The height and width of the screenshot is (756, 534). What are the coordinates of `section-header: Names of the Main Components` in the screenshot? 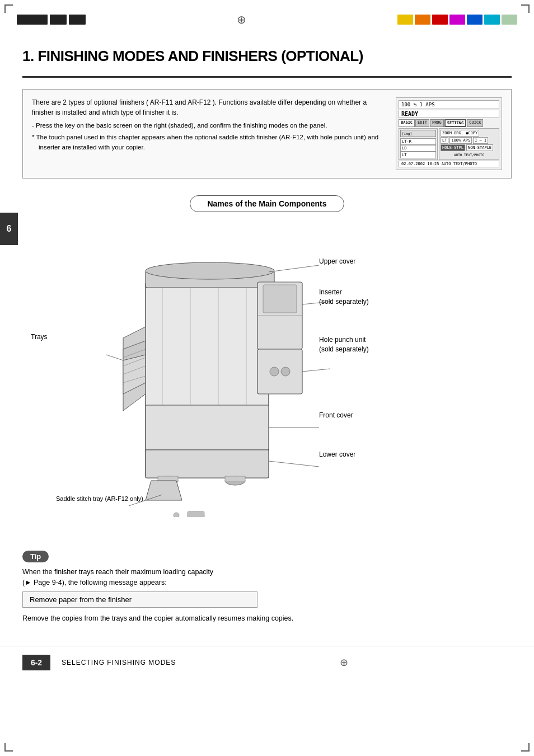 It's located at (267, 204).